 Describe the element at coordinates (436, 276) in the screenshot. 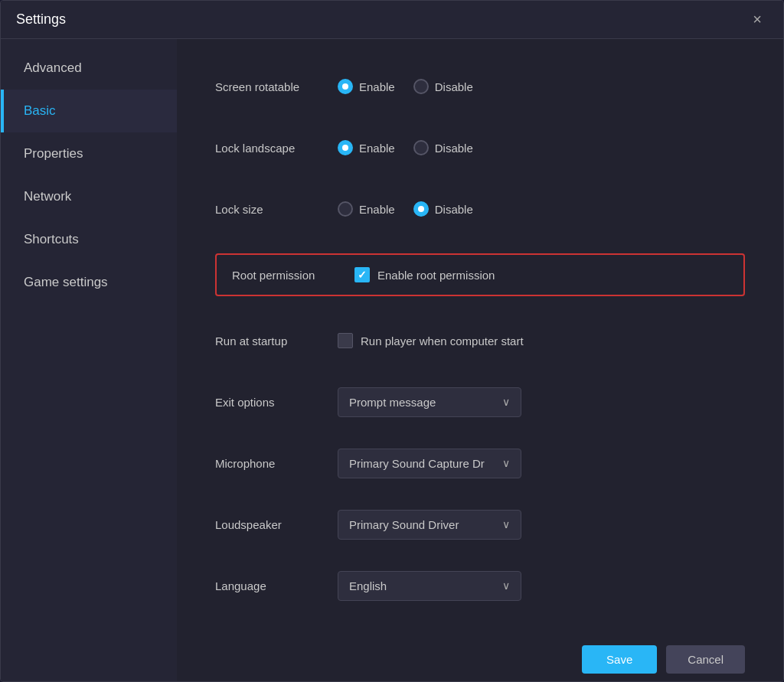

I see `root-permission-checkbox-label: Enable root permission` at that location.